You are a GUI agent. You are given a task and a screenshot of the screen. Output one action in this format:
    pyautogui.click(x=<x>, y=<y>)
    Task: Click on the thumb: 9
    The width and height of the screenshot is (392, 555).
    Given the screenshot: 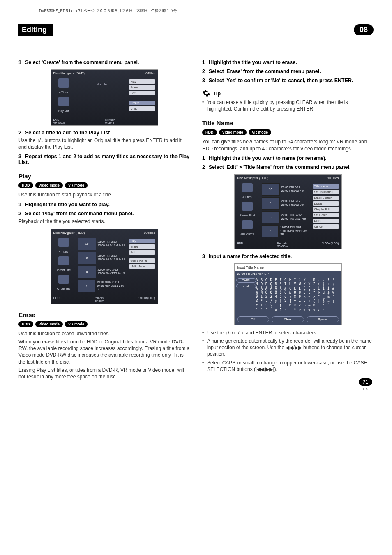 What is the action you would take?
    pyautogui.click(x=87, y=258)
    